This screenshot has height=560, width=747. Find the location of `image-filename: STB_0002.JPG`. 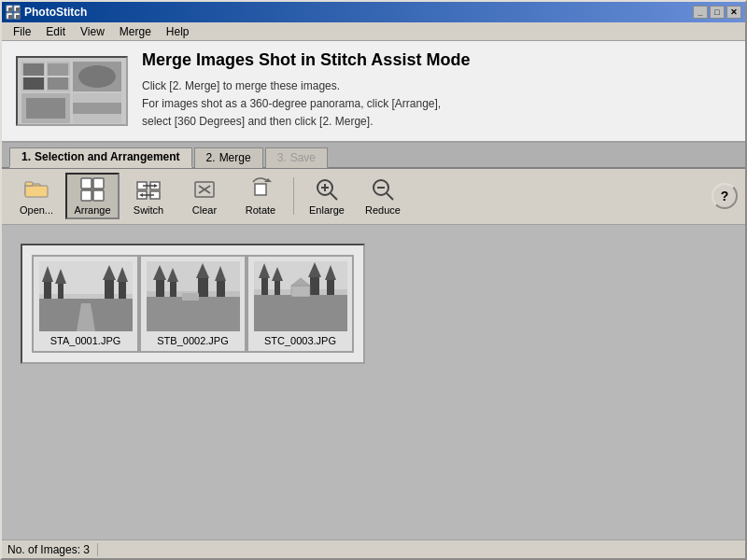

image-filename: STB_0002.JPG is located at coordinates (192, 341).